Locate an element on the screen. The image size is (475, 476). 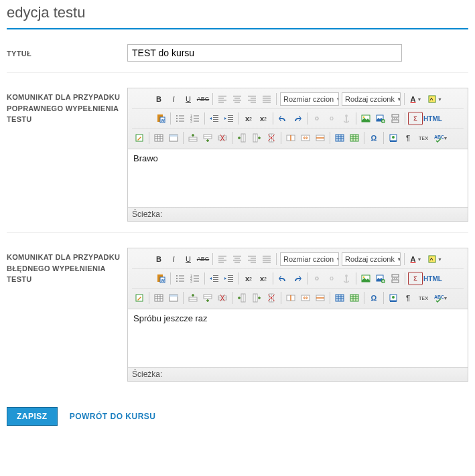
save-button: ZAPISZ is located at coordinates (32, 416).